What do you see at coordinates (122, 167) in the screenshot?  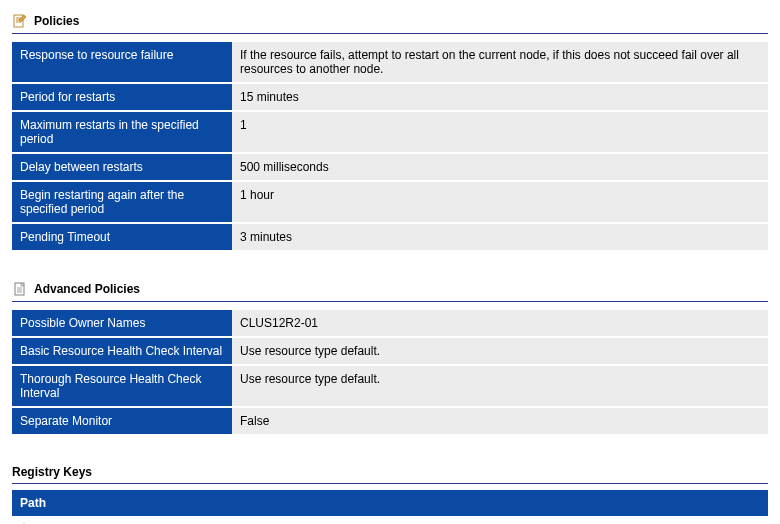 I see `row-label: Delay between restarts` at bounding box center [122, 167].